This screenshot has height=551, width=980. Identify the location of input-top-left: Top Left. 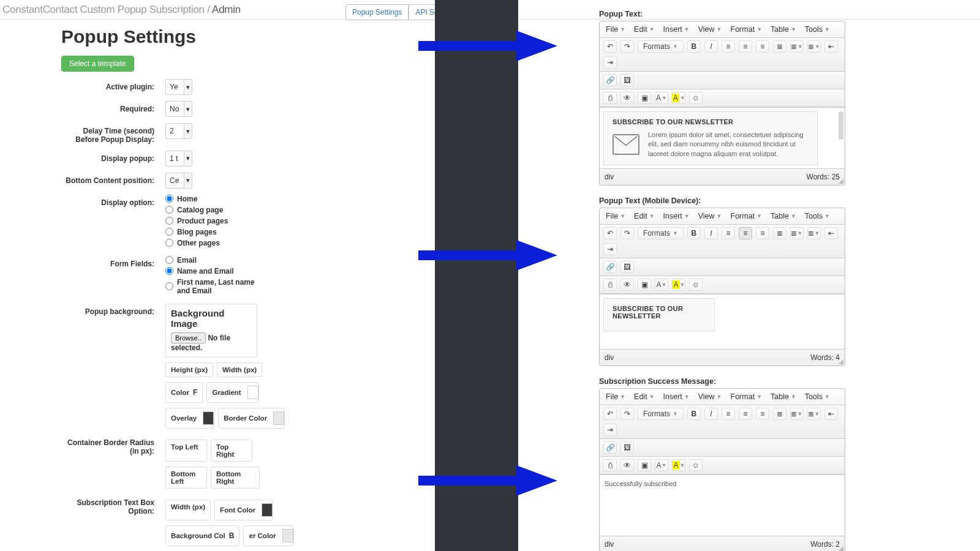
(186, 451).